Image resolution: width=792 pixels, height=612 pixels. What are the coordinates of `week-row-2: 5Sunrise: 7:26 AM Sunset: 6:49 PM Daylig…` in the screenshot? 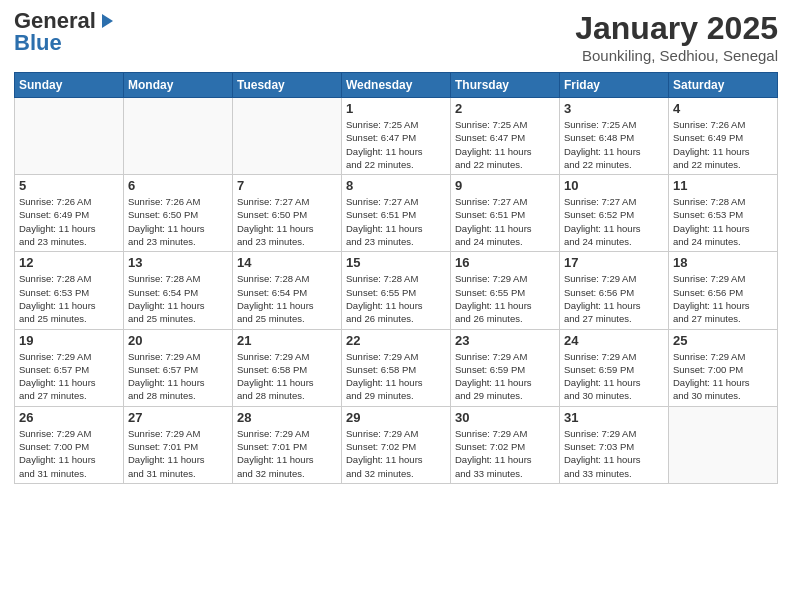 It's located at (396, 214).